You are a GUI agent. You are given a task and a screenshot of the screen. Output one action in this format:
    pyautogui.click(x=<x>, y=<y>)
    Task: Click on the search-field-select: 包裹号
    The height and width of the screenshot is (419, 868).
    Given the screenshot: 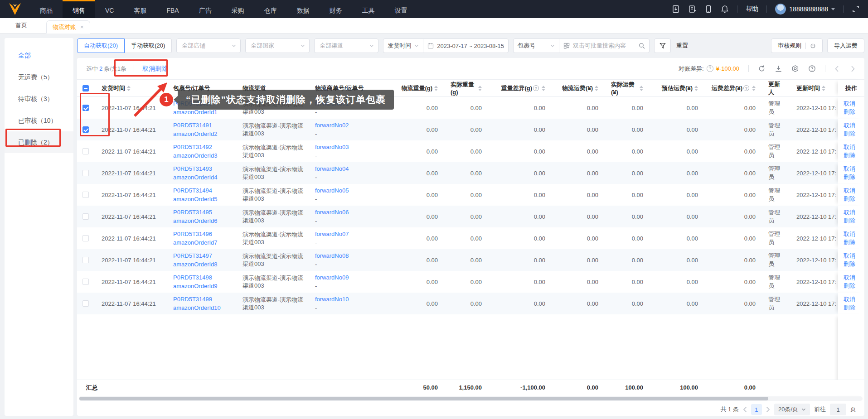 What is the action you would take?
    pyautogui.click(x=536, y=46)
    